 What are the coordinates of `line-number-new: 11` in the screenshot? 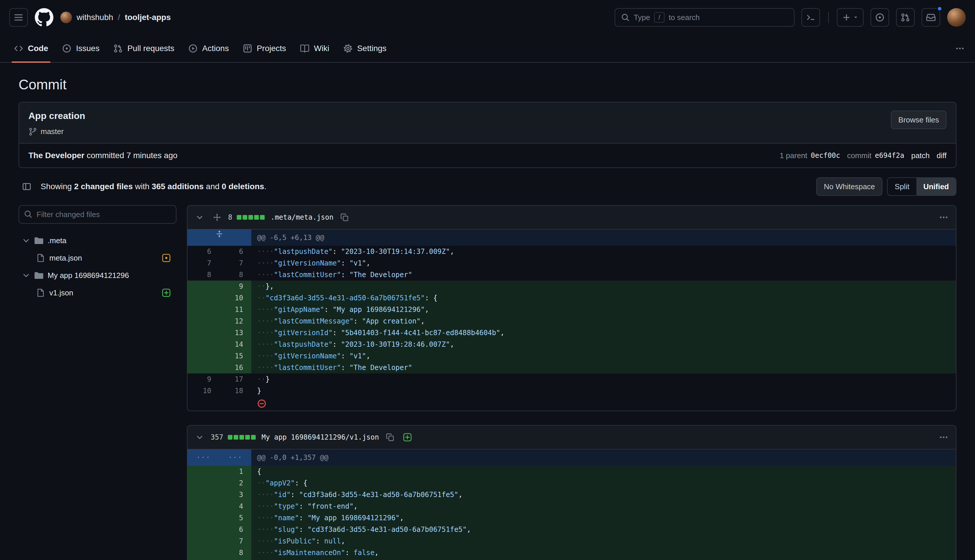 It's located at (235, 310).